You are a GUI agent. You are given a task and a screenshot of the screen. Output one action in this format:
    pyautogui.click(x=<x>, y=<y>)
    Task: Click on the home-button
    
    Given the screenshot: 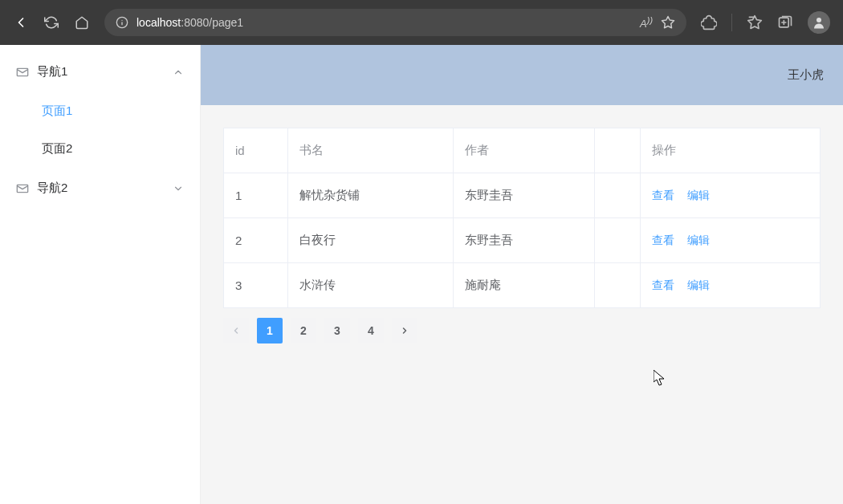 What is the action you would take?
    pyautogui.click(x=82, y=22)
    